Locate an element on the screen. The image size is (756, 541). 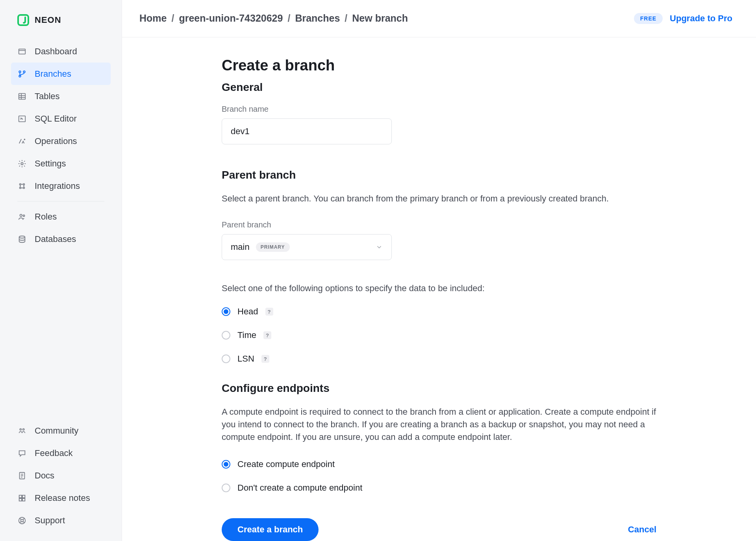
cancel-button: Cancel is located at coordinates (642, 530).